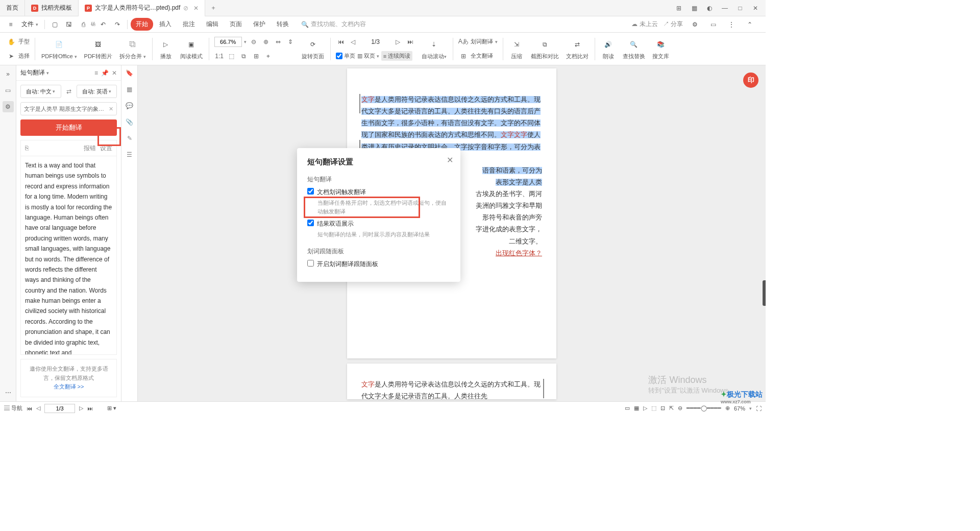 The height and width of the screenshot is (531, 980). I want to click on print-icon: ⎙, so click(83, 25).